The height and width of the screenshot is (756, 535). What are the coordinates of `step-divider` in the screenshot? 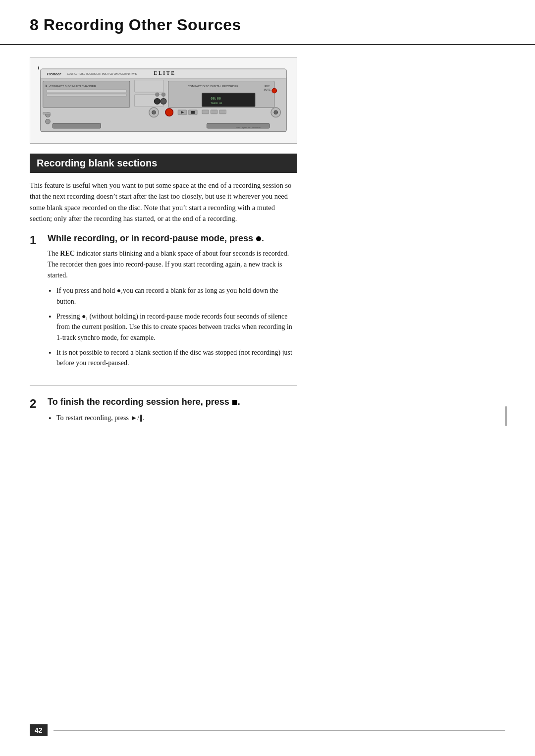 It's located at (163, 385).